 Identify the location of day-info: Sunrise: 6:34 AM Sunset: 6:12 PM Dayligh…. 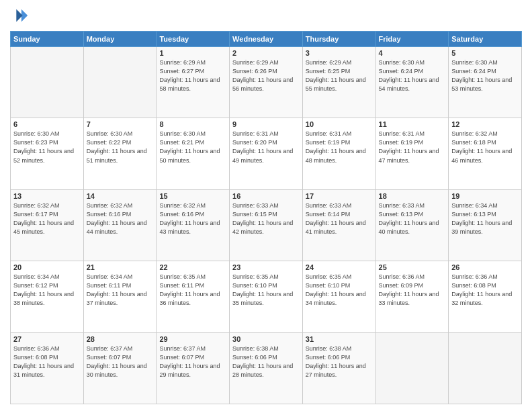
(47, 290).